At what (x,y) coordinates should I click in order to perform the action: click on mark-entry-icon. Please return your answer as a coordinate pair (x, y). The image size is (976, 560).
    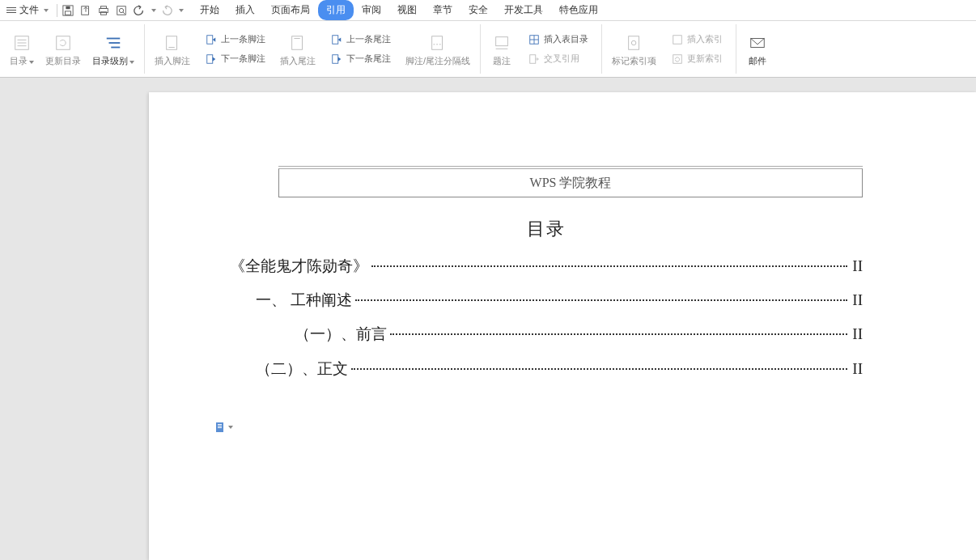
    Looking at the image, I should click on (634, 43).